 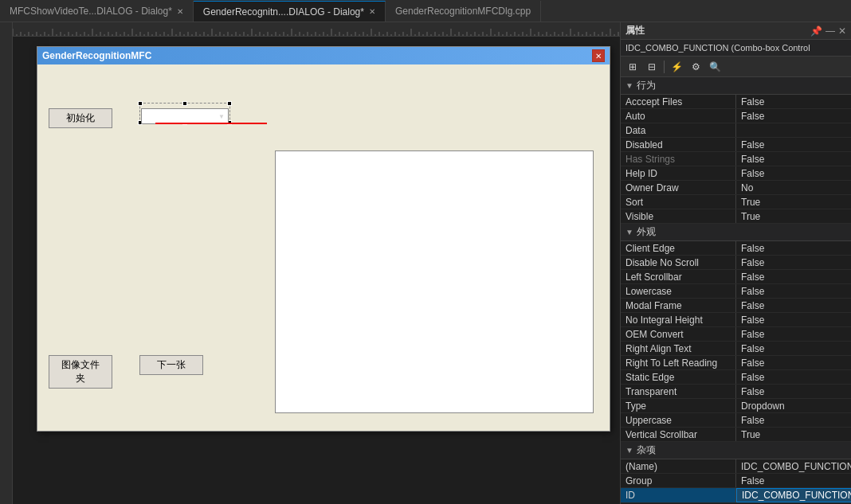 I want to click on props-row: OEM ConvertFalse, so click(x=736, y=334).